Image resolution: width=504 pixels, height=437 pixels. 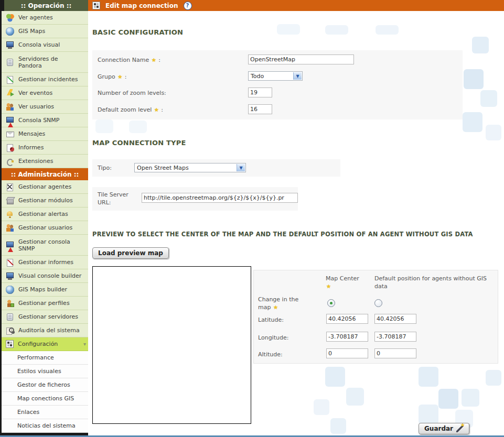 What do you see at coordinates (45, 290) in the screenshot?
I see `sidebar-item-gis-maps-builder: GIS Maps builder` at bounding box center [45, 290].